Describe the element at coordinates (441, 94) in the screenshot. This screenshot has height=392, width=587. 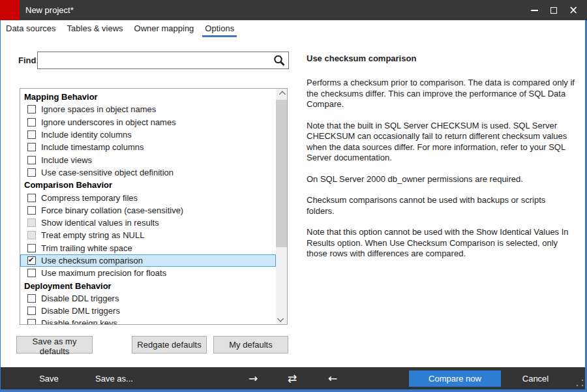
I see `description-paragraph: Performs a checksum prior to comparison.…` at that location.